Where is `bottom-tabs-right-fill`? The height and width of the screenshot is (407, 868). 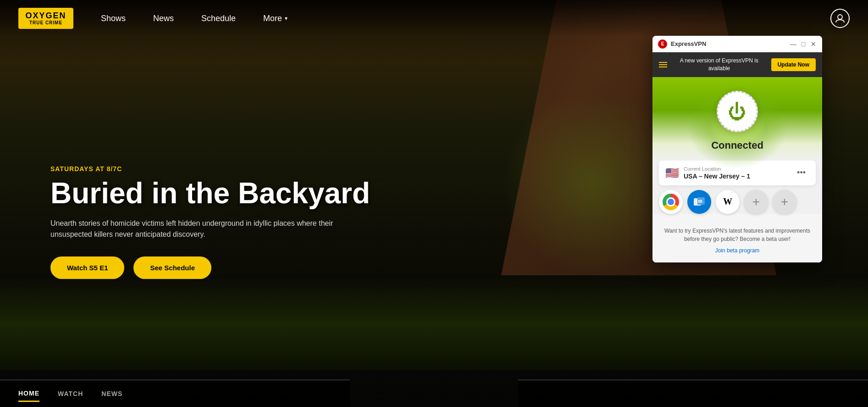
bottom-tabs-right-fill is located at coordinates (693, 393).